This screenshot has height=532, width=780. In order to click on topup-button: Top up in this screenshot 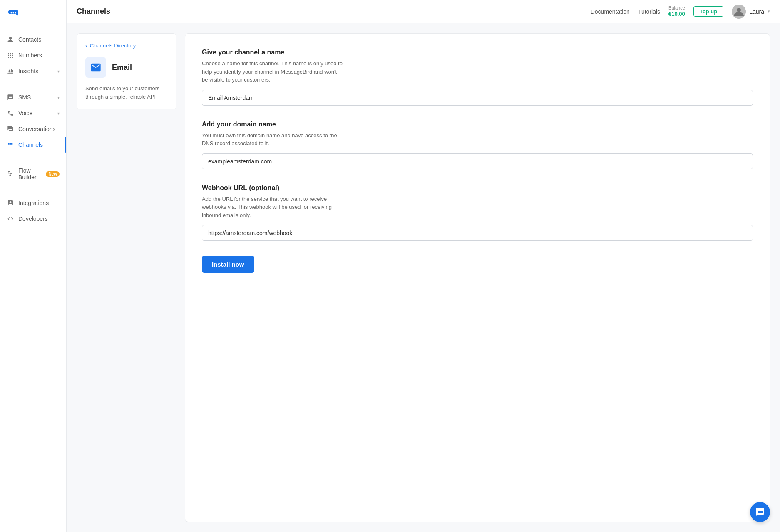, I will do `click(708, 12)`.